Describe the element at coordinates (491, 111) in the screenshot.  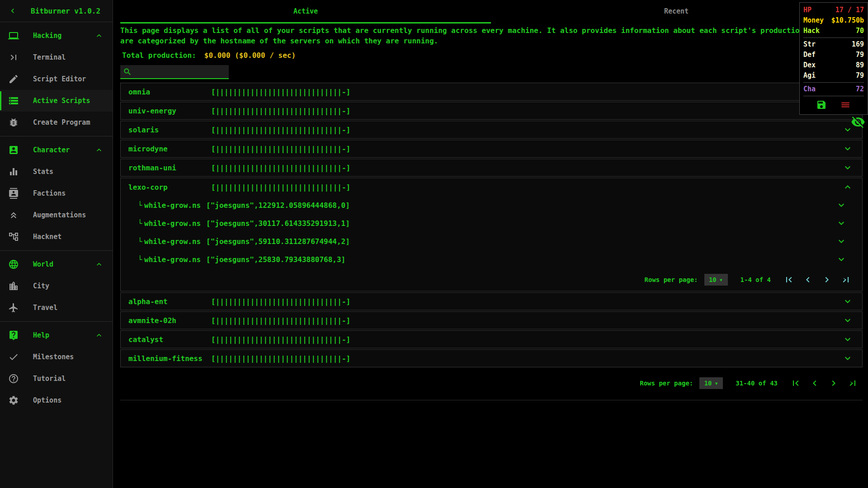
I see `server-row: univ-energy [|||||||||||||||||||||||||||…` at that location.